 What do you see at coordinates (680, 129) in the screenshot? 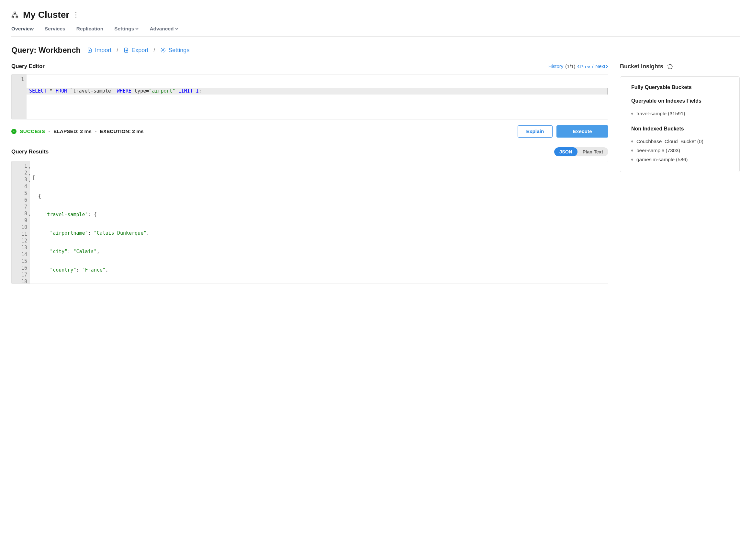
I see `insights-non-indexed: Non Indexed Buckets` at bounding box center [680, 129].